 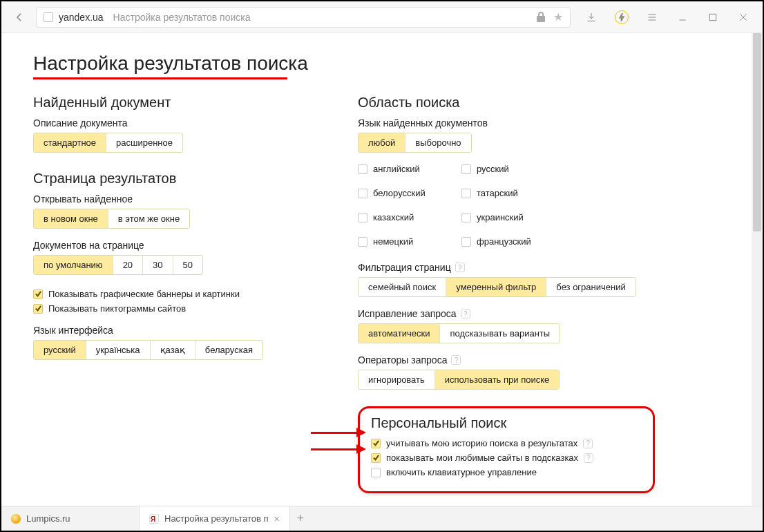 What do you see at coordinates (171, 330) in the screenshot?
I see `label-interface-lang: Язык интерфейса` at bounding box center [171, 330].